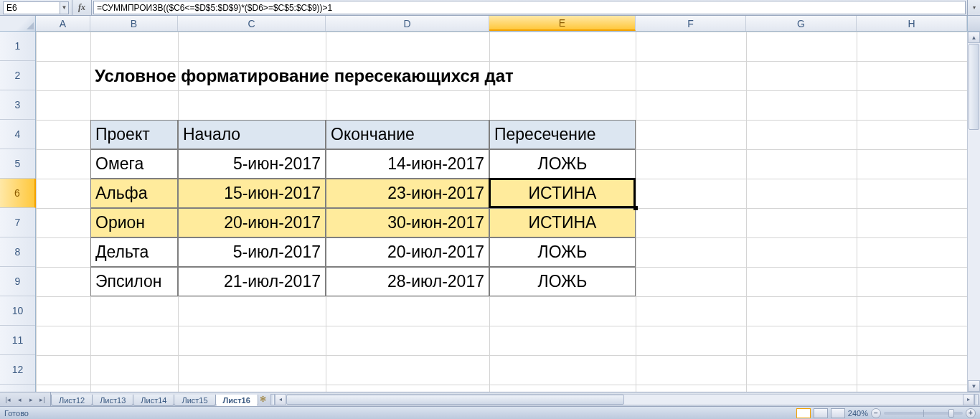  Describe the element at coordinates (72, 400) in the screenshot. I see `sheet-tab-Лист12: Лист12` at that location.